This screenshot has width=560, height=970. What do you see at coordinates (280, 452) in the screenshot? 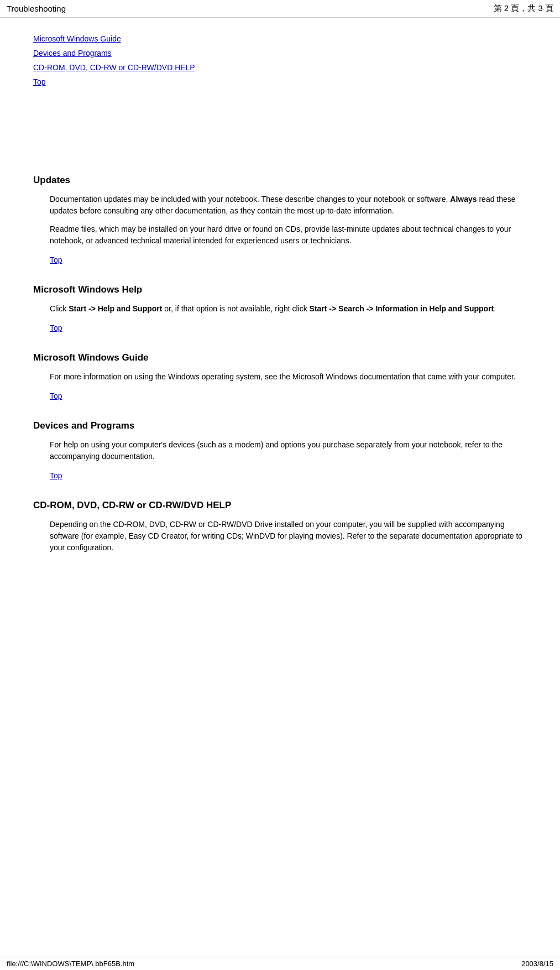
I see `section-devices-programs: Devices and Programs For help on using y…` at bounding box center [280, 452].